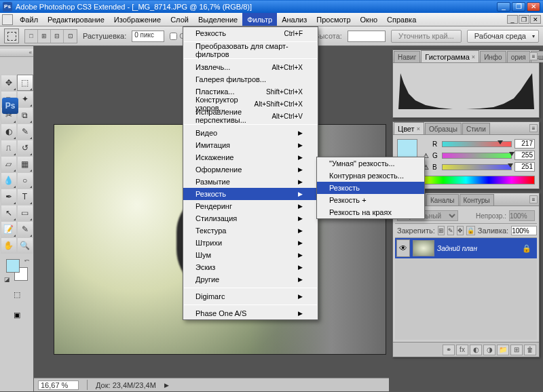  Describe the element at coordinates (451, 231) in the screenshot. I see `lock-pixels-icon: ✎` at that location.